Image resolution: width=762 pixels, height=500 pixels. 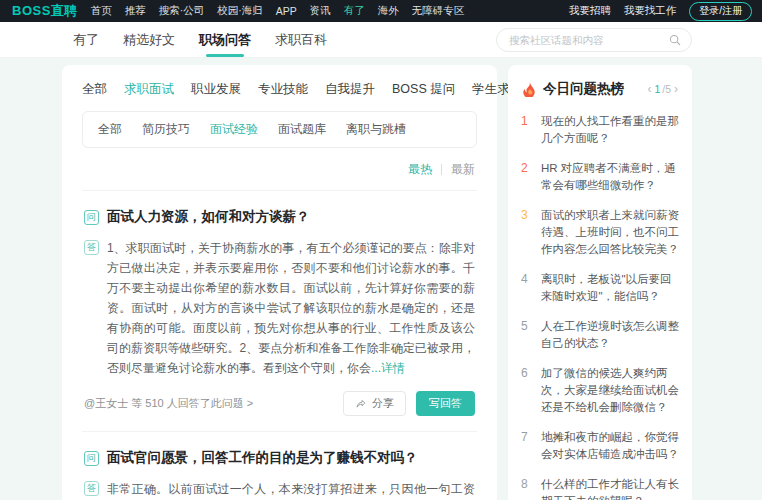 I want to click on question-actions: 分享 写回答, so click(x=409, y=404).